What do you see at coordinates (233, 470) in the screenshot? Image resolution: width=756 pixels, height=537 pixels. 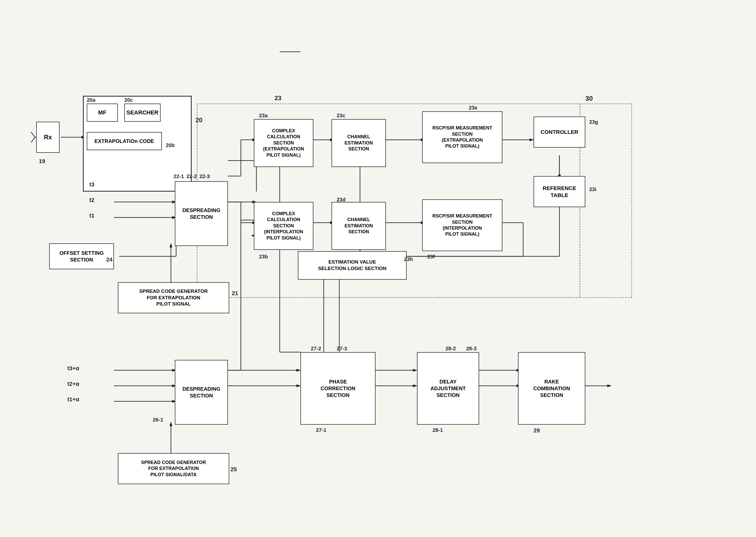 I see `label-25: 25` at bounding box center [233, 470].